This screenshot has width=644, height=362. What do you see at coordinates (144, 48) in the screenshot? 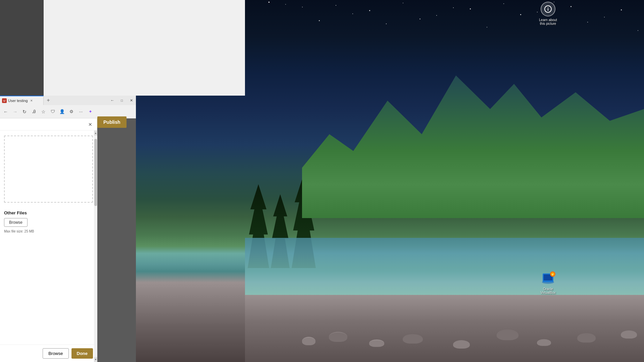
I see `browser-page-partial` at bounding box center [144, 48].